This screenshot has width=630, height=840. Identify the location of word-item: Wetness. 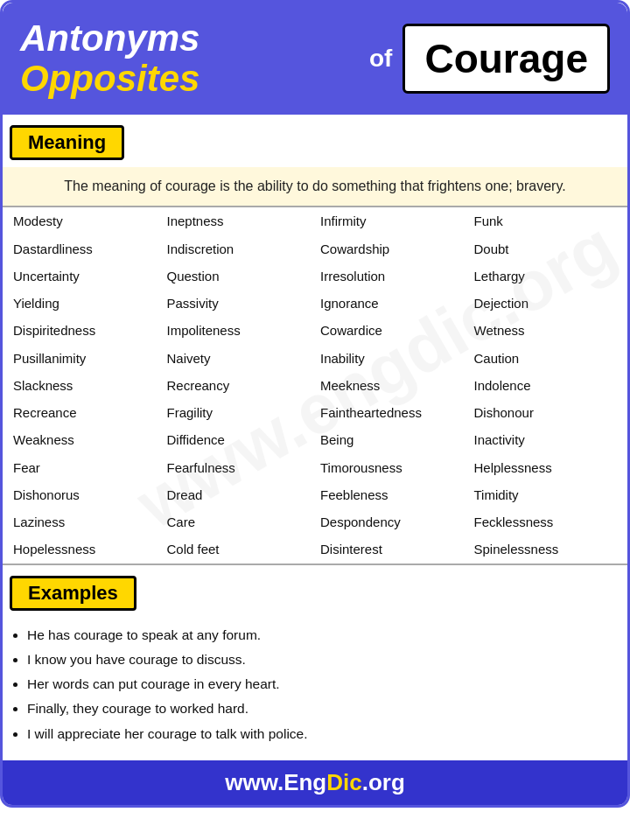
(546, 331).